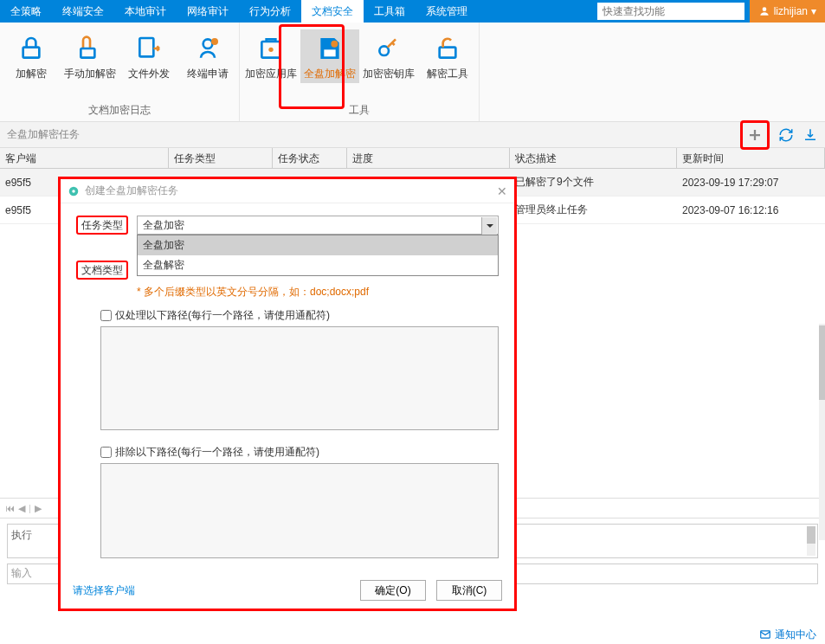 The image size is (825, 644). What do you see at coordinates (389, 56) in the screenshot?
I see `ribbon-key-library: 加密密钥库` at bounding box center [389, 56].